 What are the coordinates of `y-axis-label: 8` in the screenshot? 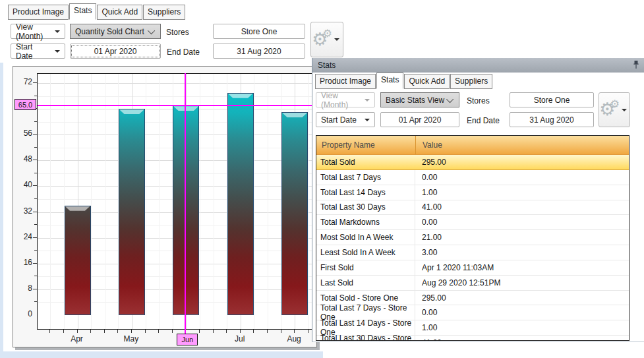 It's located at (24, 288).